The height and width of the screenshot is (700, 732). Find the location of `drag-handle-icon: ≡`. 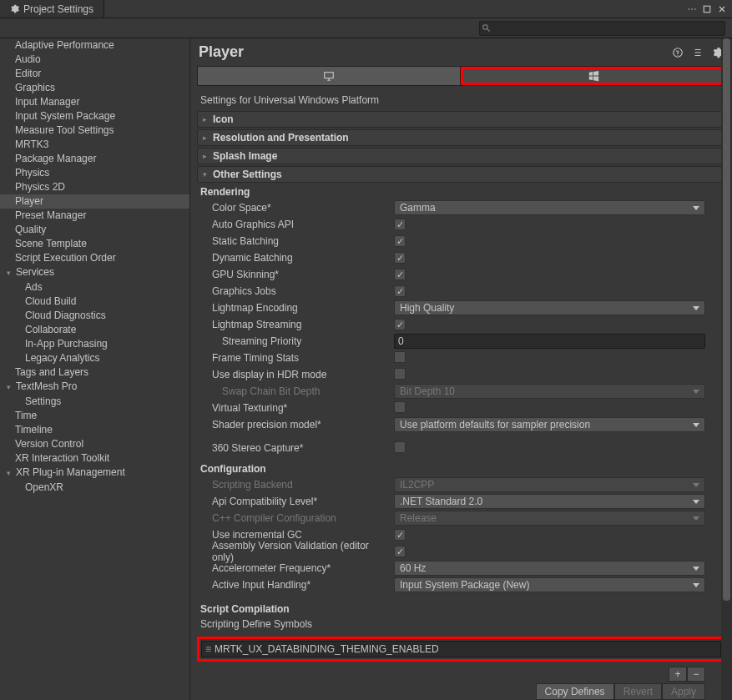

drag-handle-icon: ≡ is located at coordinates (207, 649).